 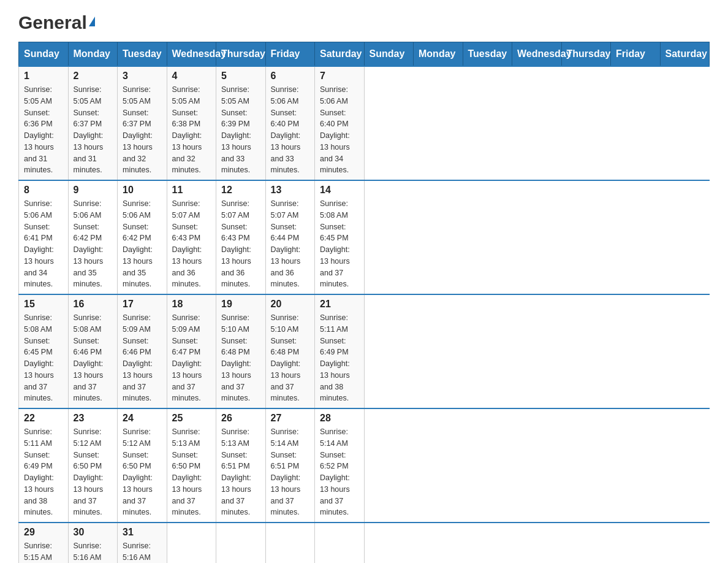 What do you see at coordinates (191, 55) in the screenshot?
I see `weekday-header-wednesday: Wednesday` at bounding box center [191, 55].